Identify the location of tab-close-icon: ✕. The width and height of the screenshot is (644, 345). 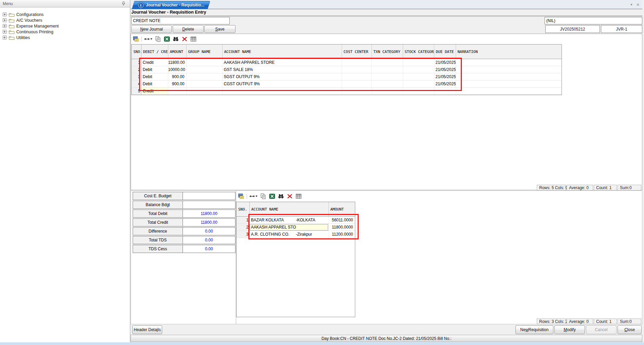
(638, 5).